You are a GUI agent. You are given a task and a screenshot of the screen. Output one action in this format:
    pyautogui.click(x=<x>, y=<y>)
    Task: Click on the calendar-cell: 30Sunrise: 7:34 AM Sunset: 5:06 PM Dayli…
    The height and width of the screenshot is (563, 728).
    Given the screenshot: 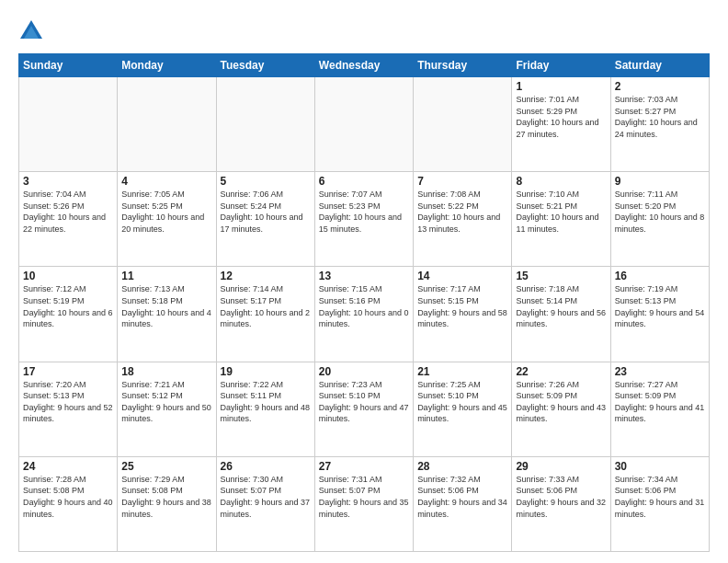 What is the action you would take?
    pyautogui.click(x=660, y=504)
    